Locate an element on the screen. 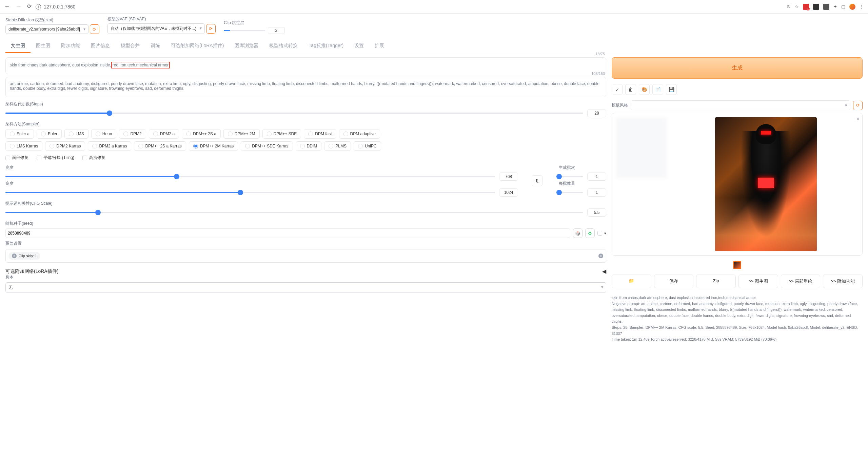 Image resolution: width=868 pixels, height=463 pixels. sampler-UniPC: UniPC is located at coordinates (368, 146).